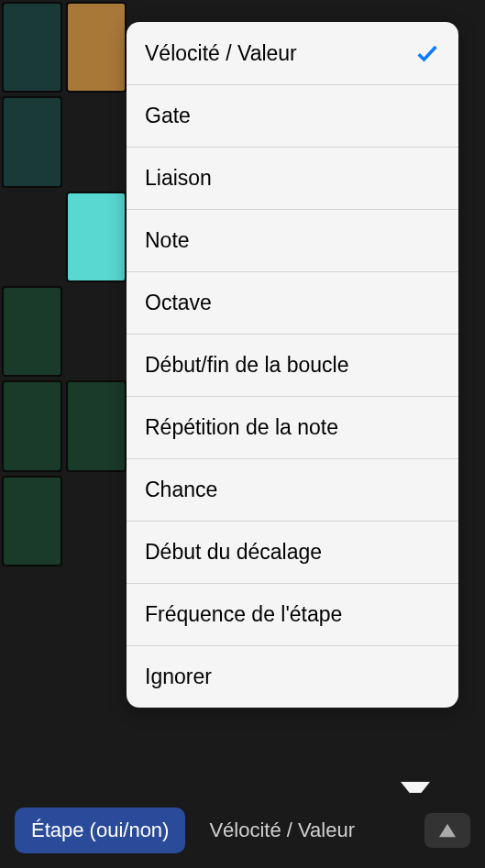  Describe the element at coordinates (447, 830) in the screenshot. I see `triangle-up-icon` at that location.